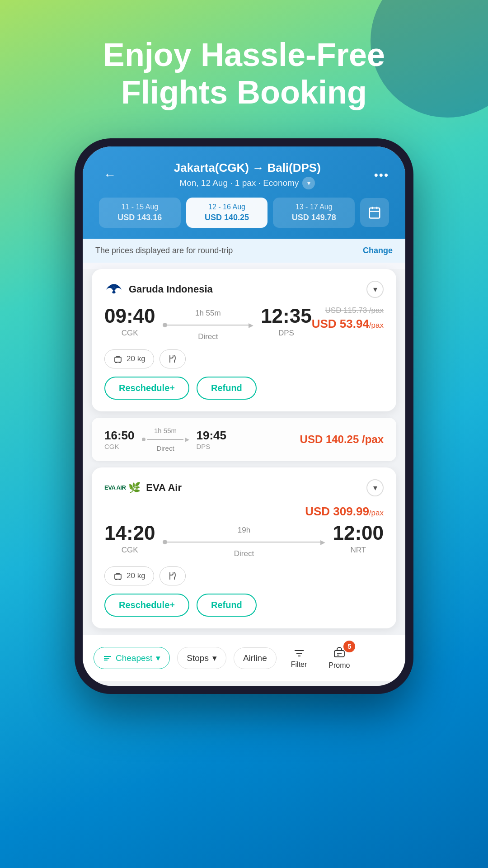  Describe the element at coordinates (171, 289) in the screenshot. I see `airline-name-garuda: Garuda Indonesia` at that location.